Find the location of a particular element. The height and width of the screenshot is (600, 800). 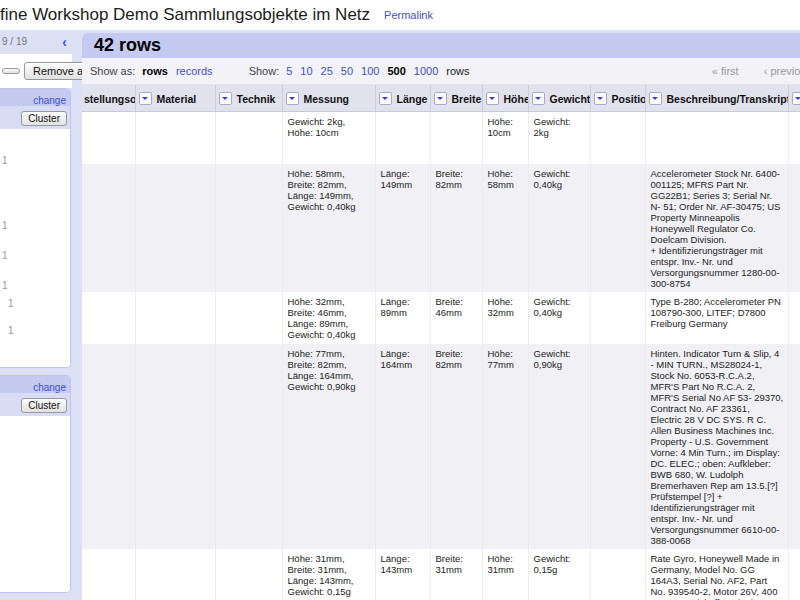

table-cell: Type B-280; Accelerometer PN 108790-300,… is located at coordinates (716, 318).